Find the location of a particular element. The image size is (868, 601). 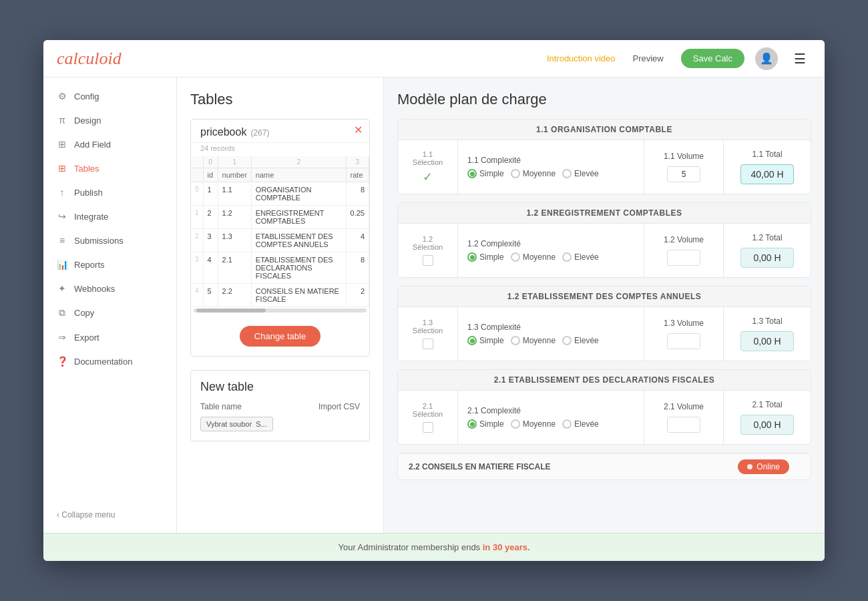

sidebar-item-documentation: ❓ Documentation is located at coordinates (110, 361).